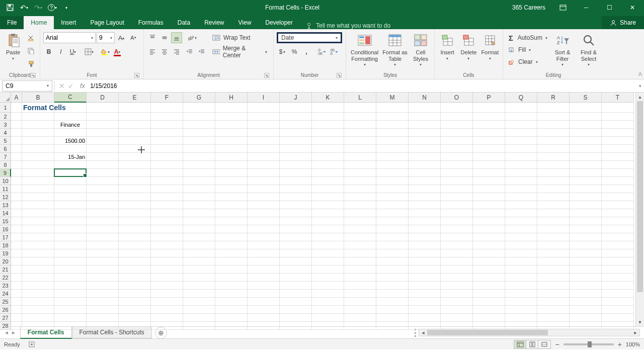 This screenshot has width=644, height=362. I want to click on row-header: 25, so click(6, 302).